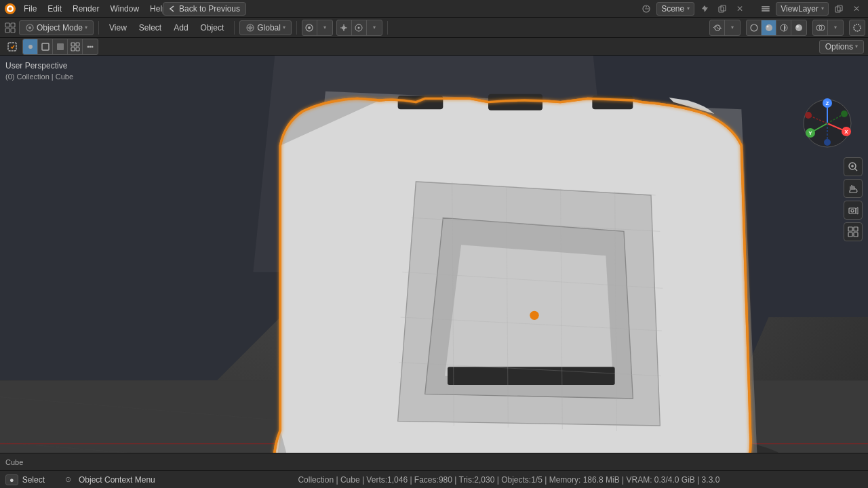 This screenshot has height=488, width=868. What do you see at coordinates (359, 28) in the screenshot?
I see `proportional-btn` at bounding box center [359, 28].